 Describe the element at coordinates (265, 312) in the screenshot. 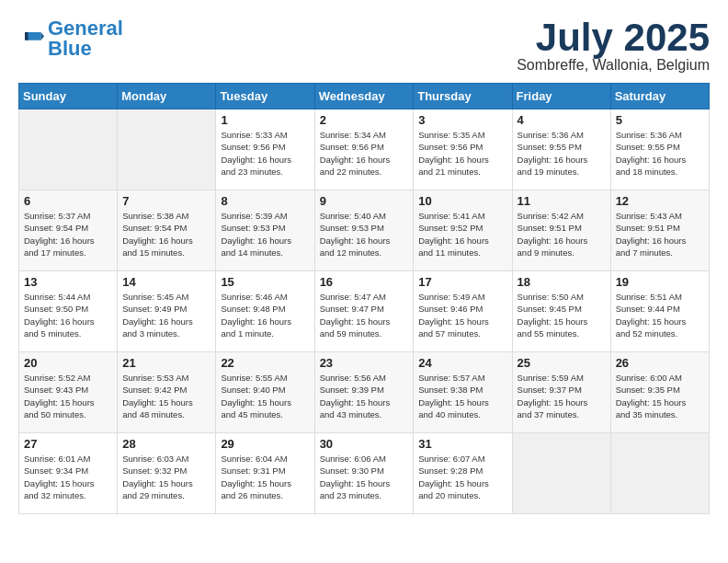

I see `calendar-cell: 15Sunrise: 5:46 AM Sunset: 9:48 PM Dayli…` at that location.